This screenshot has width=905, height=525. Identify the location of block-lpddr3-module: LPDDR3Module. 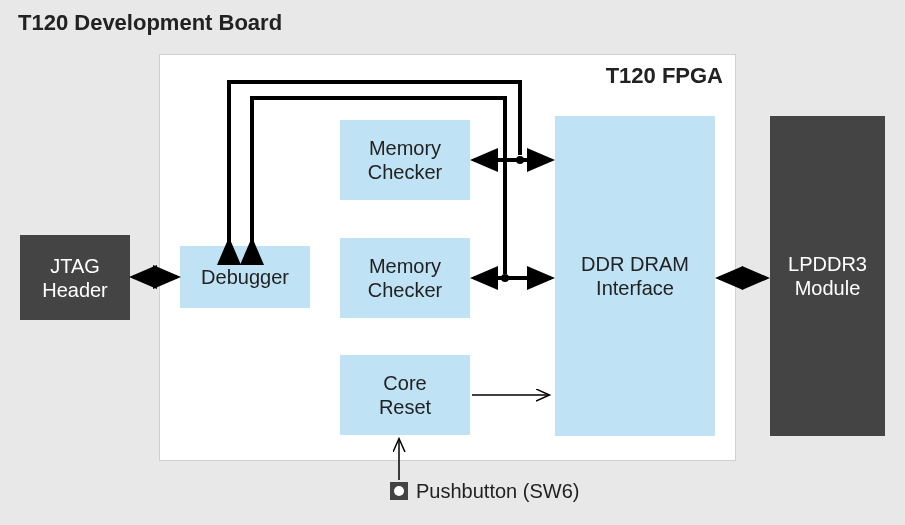
(828, 276).